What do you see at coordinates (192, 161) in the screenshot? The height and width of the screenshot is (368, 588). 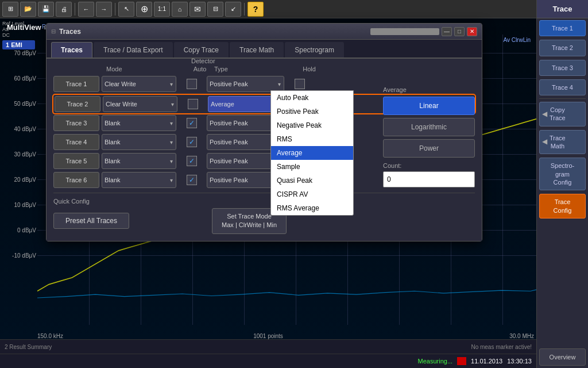 I see `trace5-auto-cell` at bounding box center [192, 161].